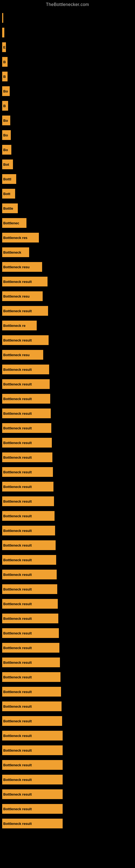 This screenshot has width=135, height=868. What do you see at coordinates (69, 223) in the screenshot?
I see `bar-row: Bottlenec` at bounding box center [69, 223].